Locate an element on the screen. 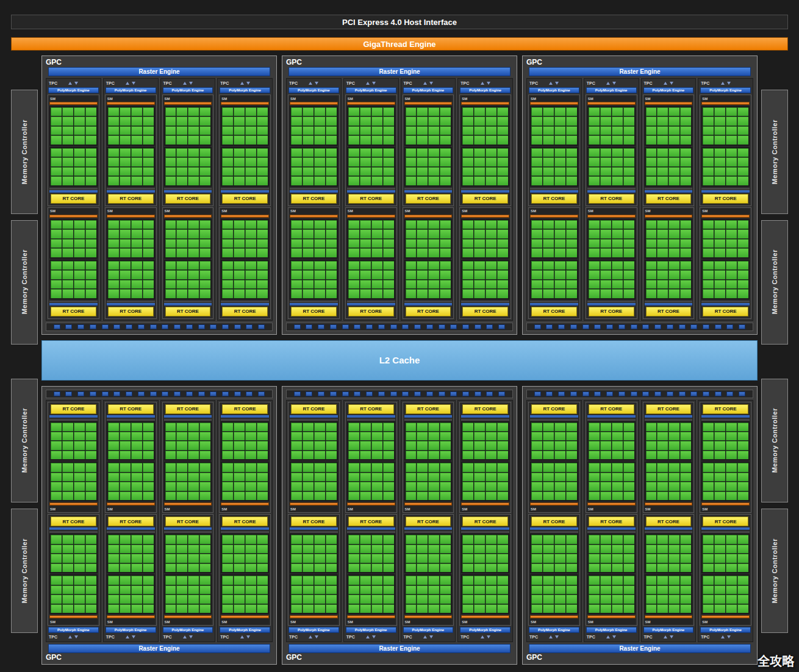  sm-header: SM is located at coordinates (371, 99).